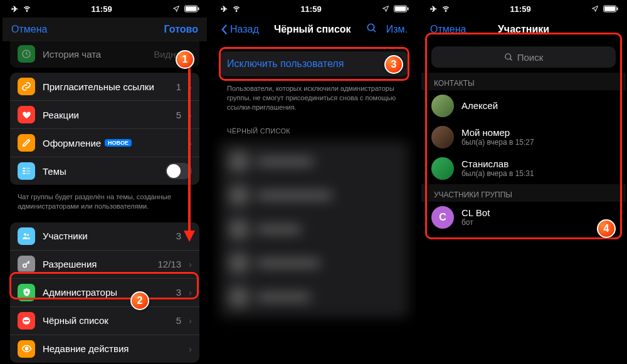 The height and width of the screenshot is (364, 627). Describe the element at coordinates (100, 172) in the screenshot. I see `topics-label: Темы` at that location.